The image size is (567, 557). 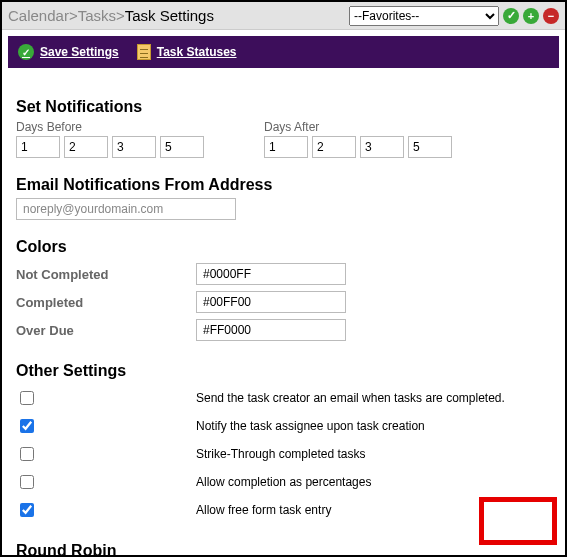 I want to click on add-favorite-icon: +, so click(x=531, y=16).